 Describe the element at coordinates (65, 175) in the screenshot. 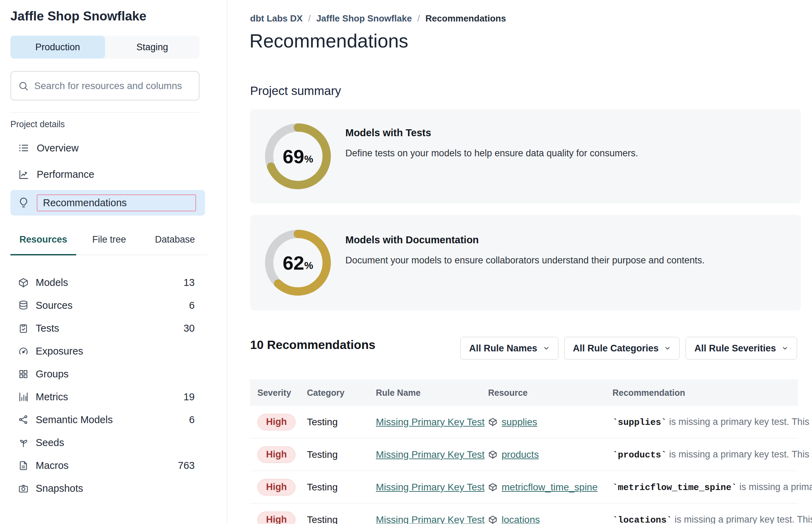

I see `nav-item-label: Performance` at that location.